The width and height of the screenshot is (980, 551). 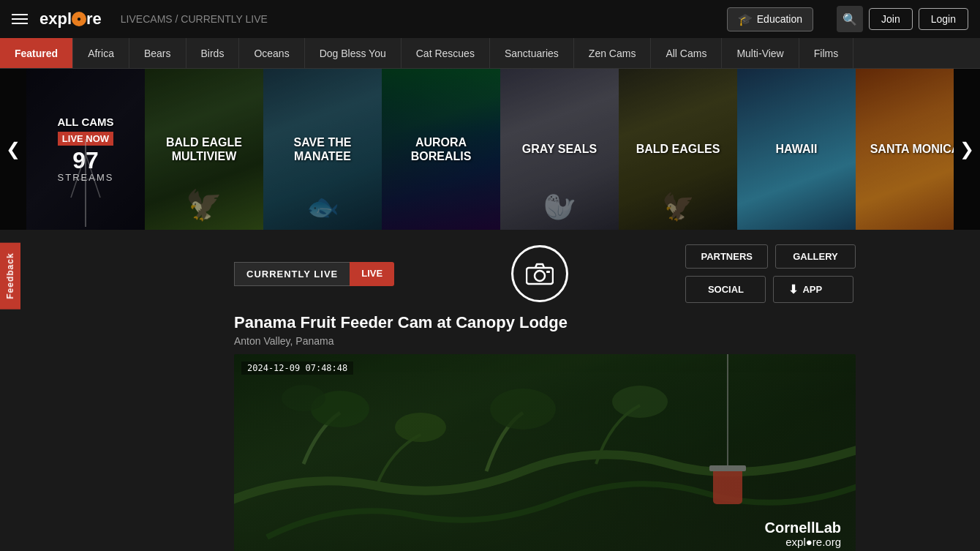 I want to click on education-button: 🎓 Education, so click(x=770, y=19).